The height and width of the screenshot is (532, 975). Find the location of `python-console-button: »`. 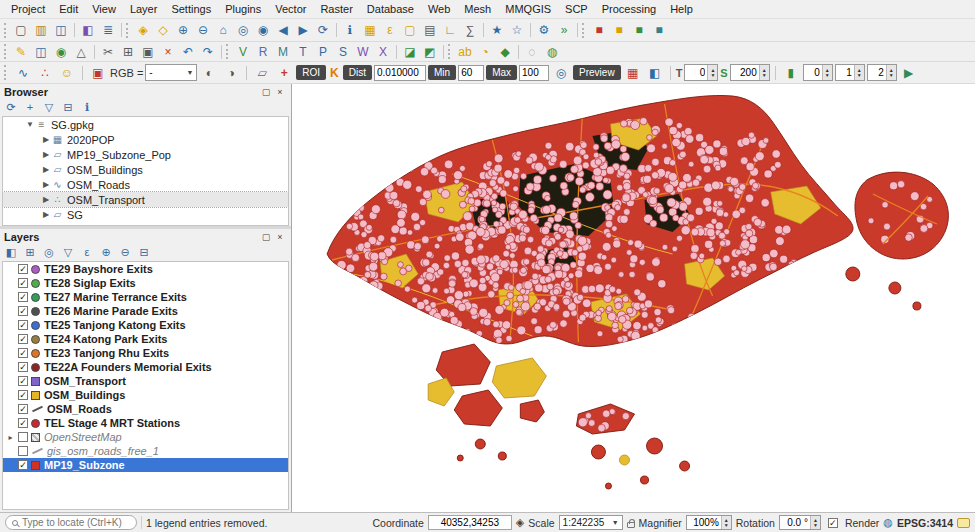

python-console-button: » is located at coordinates (564, 30).